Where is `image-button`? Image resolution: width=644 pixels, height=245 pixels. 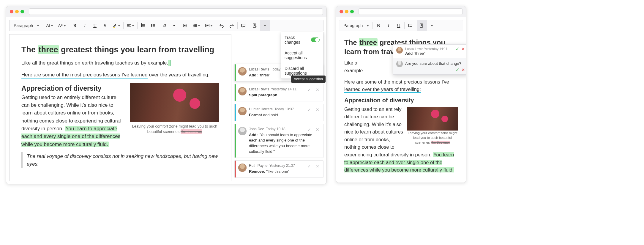
image-button is located at coordinates (185, 26).